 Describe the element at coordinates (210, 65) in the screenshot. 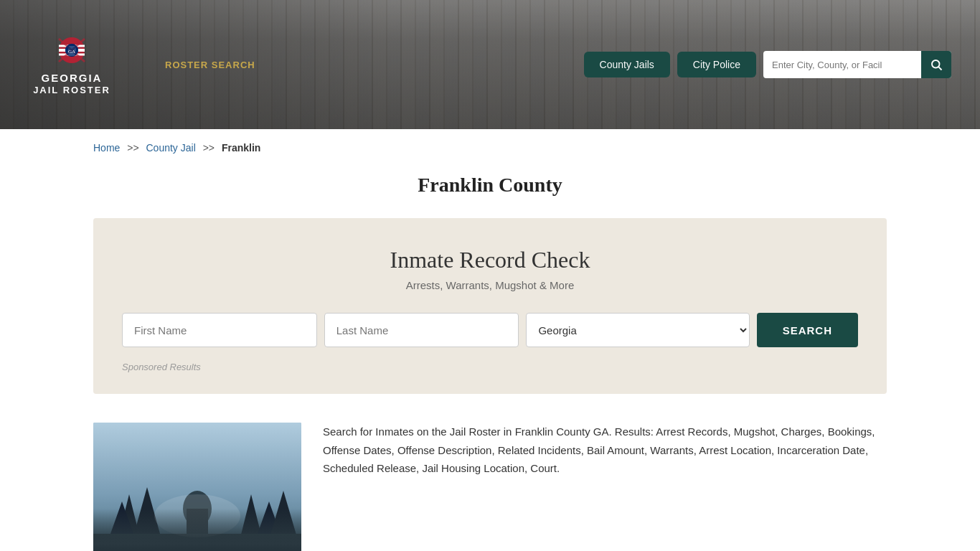

I see `nav-roster-search: ROSTER SEARCH` at that location.